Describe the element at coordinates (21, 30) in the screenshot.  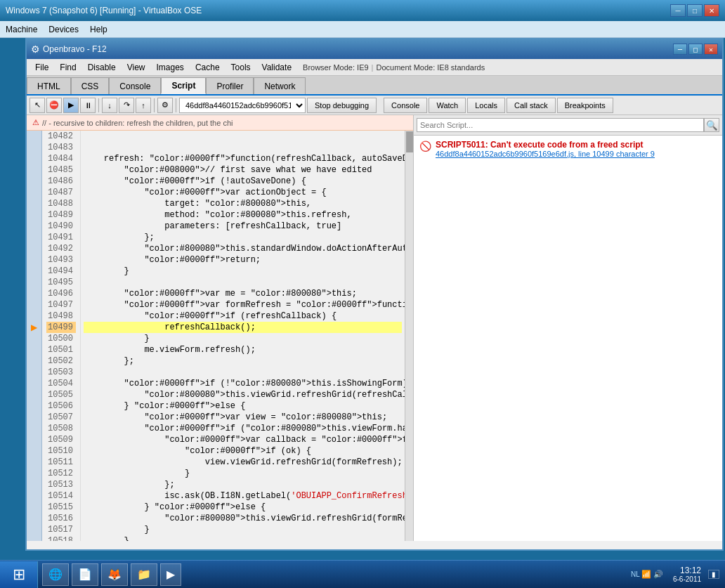
I see `menu-machine: Machine` at that location.